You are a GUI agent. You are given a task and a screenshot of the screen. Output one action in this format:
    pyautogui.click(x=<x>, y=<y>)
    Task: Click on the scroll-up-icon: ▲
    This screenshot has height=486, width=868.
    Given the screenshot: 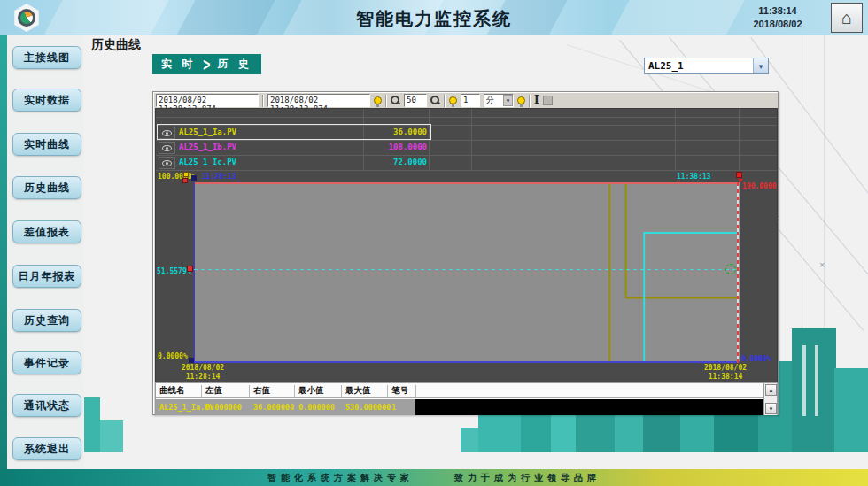 What is the action you would take?
    pyautogui.click(x=771, y=390)
    